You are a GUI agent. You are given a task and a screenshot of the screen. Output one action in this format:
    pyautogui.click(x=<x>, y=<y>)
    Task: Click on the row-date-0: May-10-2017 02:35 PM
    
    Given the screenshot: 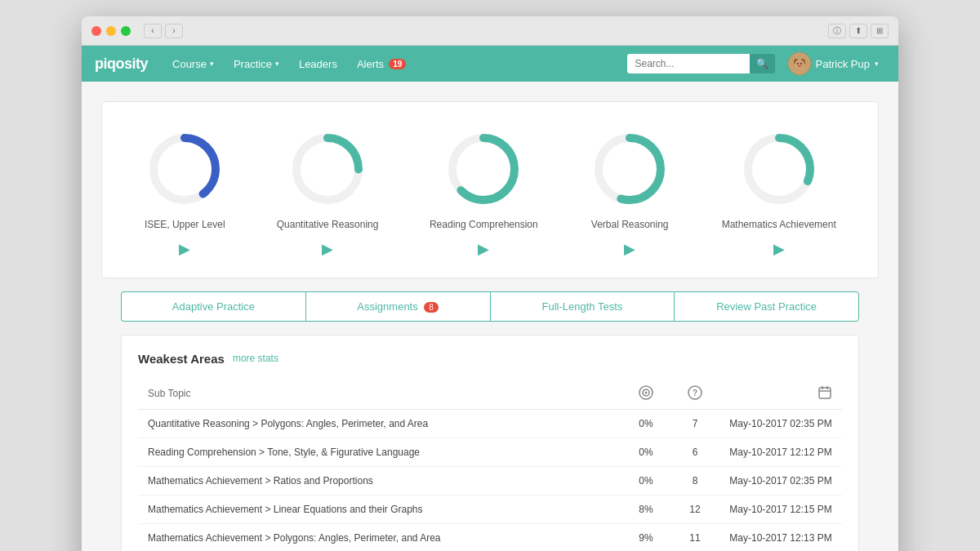 What is the action you would take?
    pyautogui.click(x=781, y=423)
    